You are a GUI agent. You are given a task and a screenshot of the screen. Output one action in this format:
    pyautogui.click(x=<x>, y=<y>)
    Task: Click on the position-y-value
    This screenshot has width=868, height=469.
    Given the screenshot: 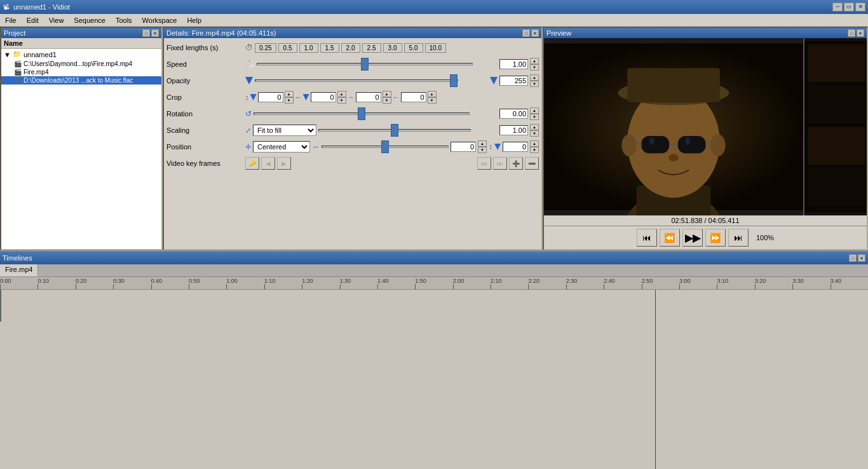 What is the action you would take?
    pyautogui.click(x=515, y=147)
    